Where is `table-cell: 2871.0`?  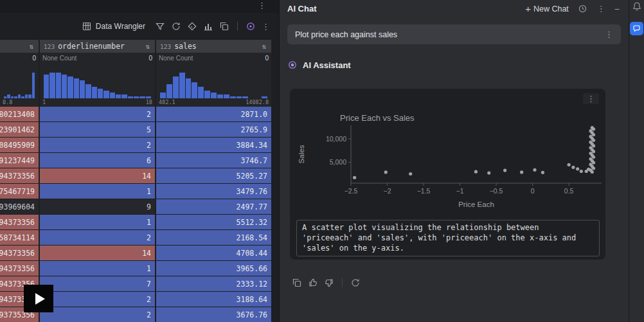
table-cell: 2871.0 is located at coordinates (215, 114).